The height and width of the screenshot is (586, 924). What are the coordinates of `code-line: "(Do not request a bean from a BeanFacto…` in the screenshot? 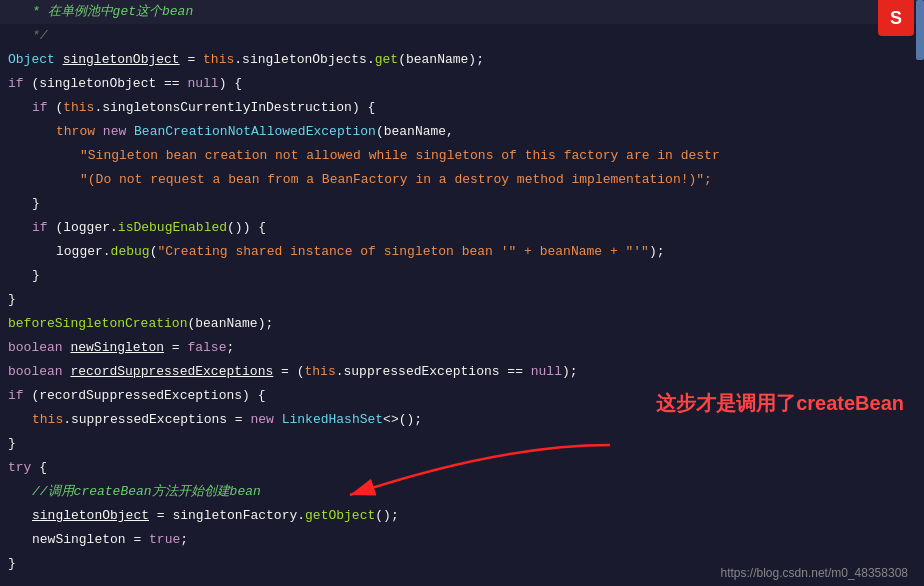 It's located at (462, 180).